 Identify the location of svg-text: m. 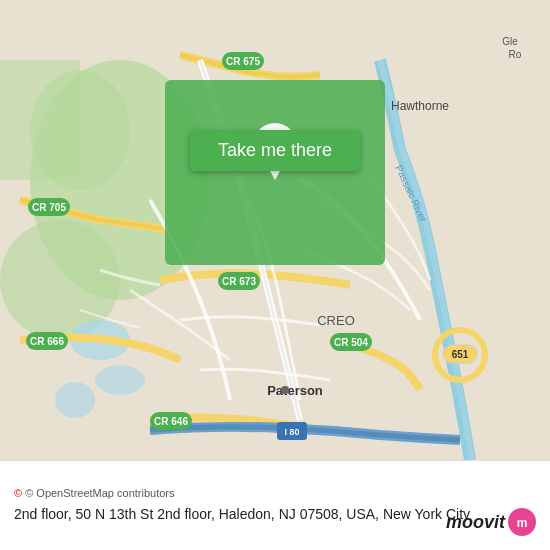
(522, 523).